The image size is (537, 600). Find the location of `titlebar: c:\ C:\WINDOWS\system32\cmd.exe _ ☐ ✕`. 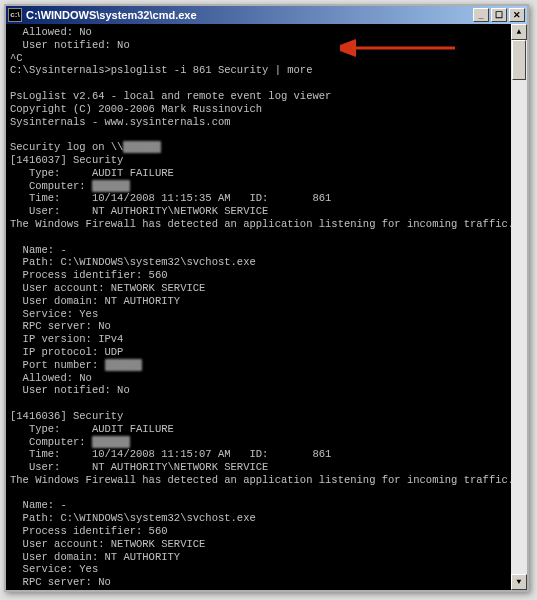

titlebar: c:\ C:\WINDOWS\system32\cmd.exe _ ☐ ✕ is located at coordinates (266, 15).